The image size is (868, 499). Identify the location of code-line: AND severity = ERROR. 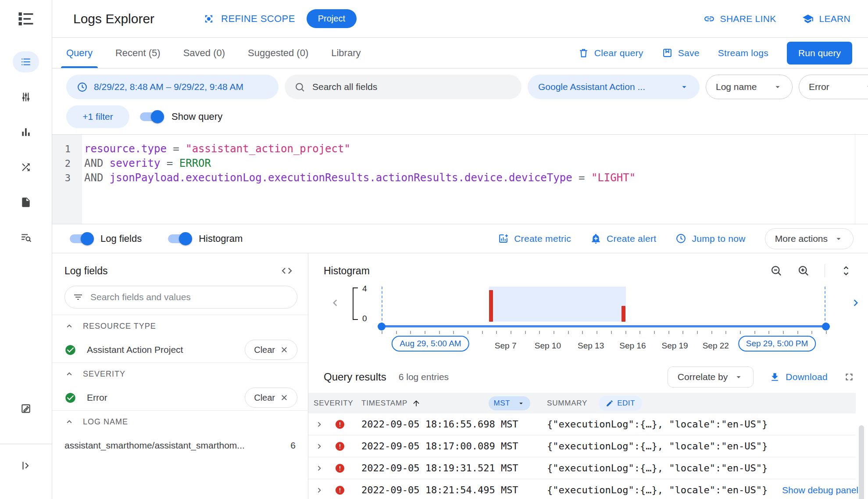
(469, 163).